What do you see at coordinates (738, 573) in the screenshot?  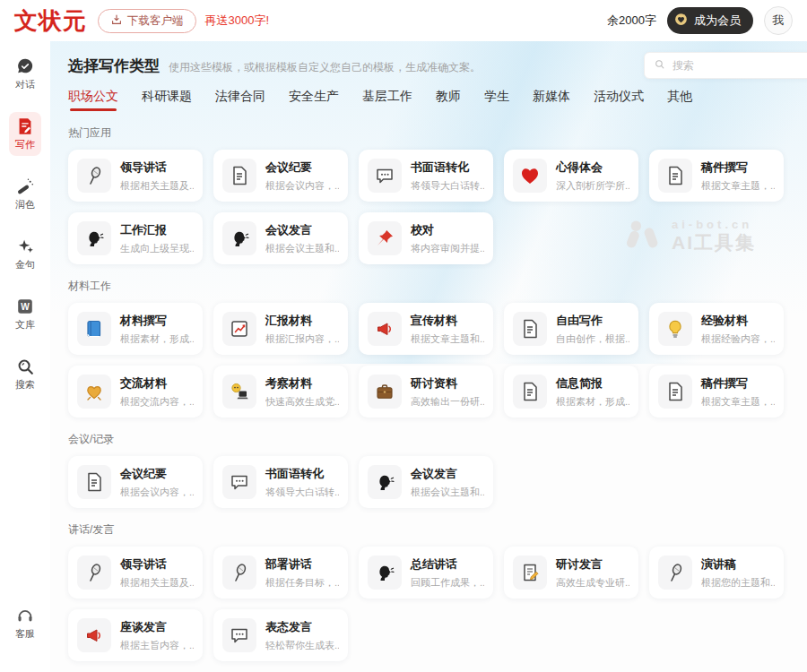 I see `card-body: 演讲稿根据您的主题和...` at bounding box center [738, 573].